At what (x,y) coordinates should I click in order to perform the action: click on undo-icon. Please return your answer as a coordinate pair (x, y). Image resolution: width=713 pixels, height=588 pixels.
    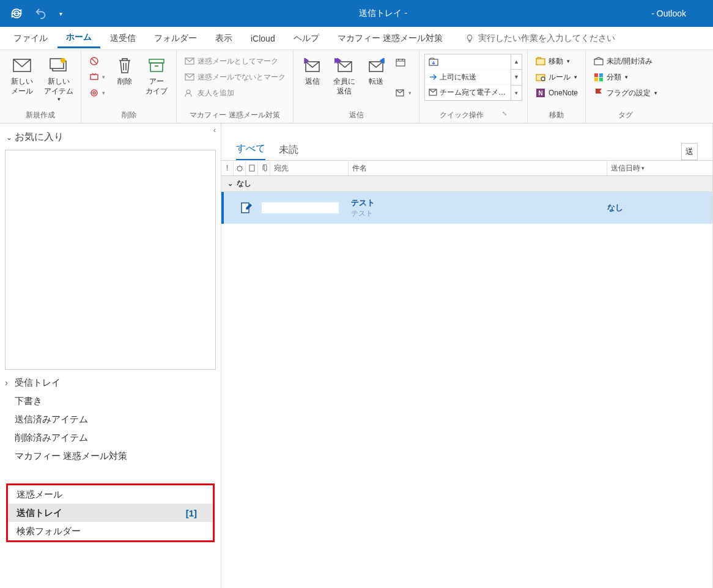
    Looking at the image, I should click on (41, 13).